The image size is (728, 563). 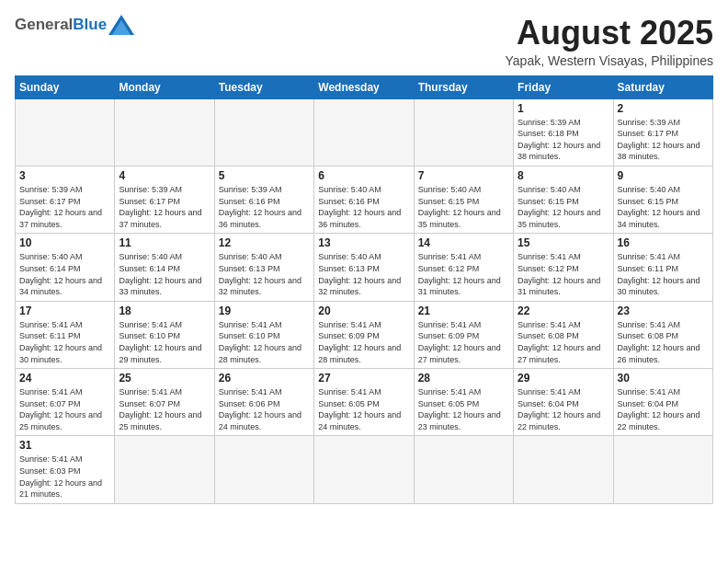 I want to click on day-number: 16, so click(x=664, y=243).